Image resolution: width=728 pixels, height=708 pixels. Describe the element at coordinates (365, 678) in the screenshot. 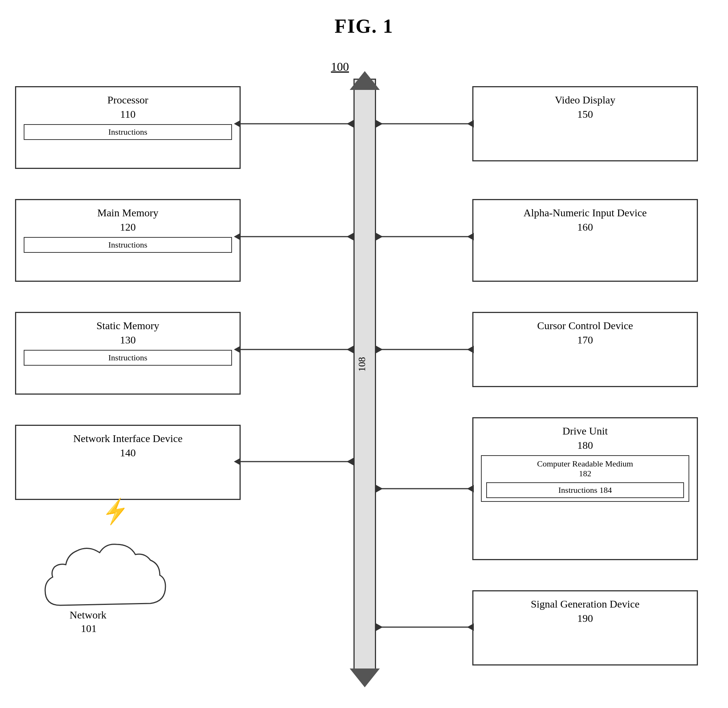

I see `bus-arrow-bottom` at that location.